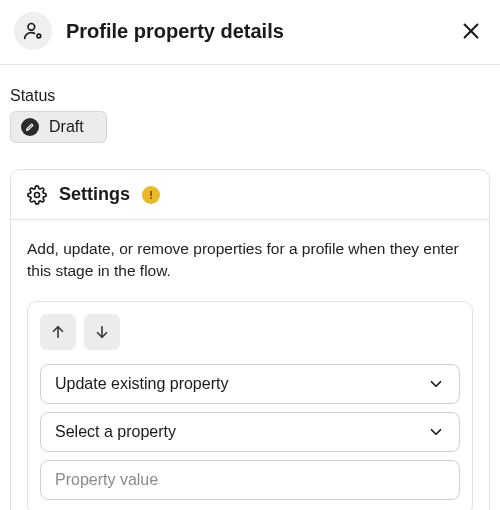 The image size is (500, 510). What do you see at coordinates (33, 31) in the screenshot?
I see `profile-icon-wrap` at bounding box center [33, 31].